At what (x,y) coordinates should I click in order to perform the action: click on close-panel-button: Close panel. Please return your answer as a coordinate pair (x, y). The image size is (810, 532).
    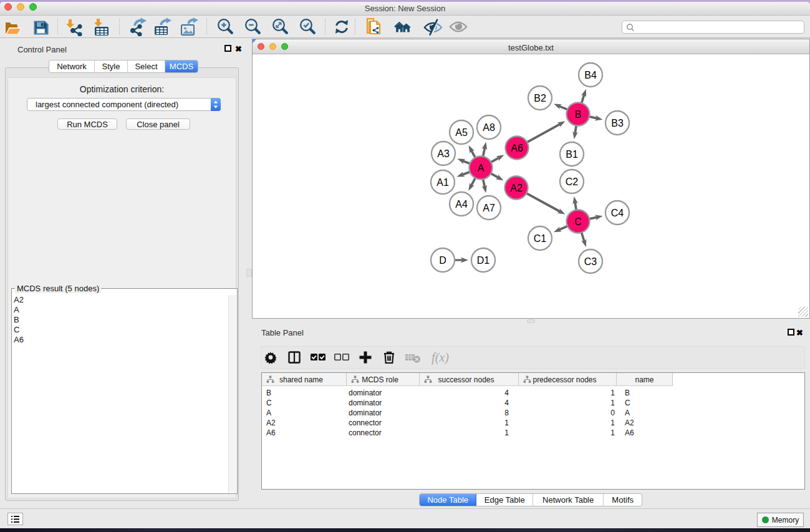
    Looking at the image, I should click on (158, 124).